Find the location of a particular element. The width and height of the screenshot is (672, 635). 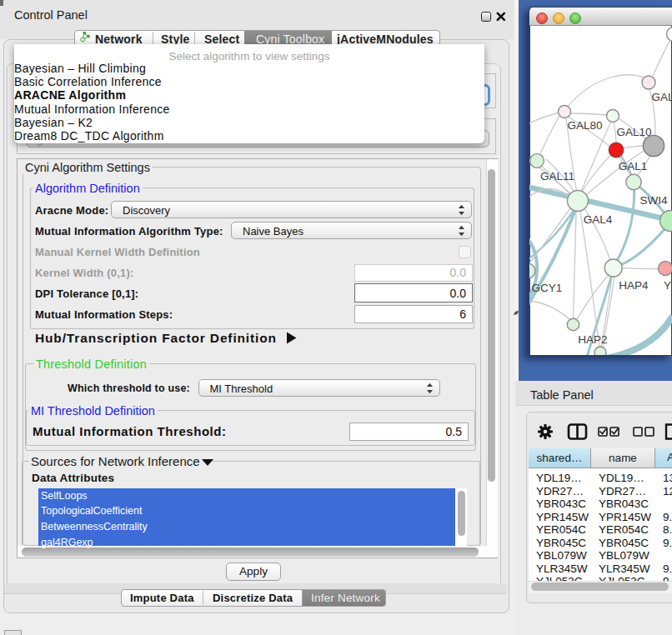

svg-text: SWI4 is located at coordinates (654, 200).